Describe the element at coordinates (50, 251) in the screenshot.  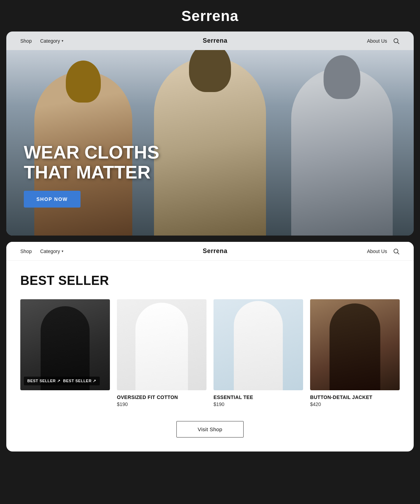
I see `bs-nav-category-label: Category` at that location.